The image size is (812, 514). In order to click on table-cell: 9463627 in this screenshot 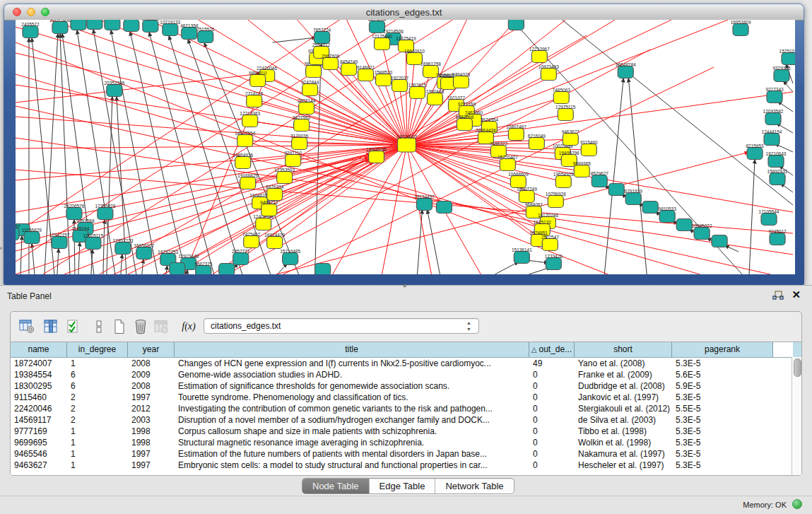, I will do `click(39, 465)`.